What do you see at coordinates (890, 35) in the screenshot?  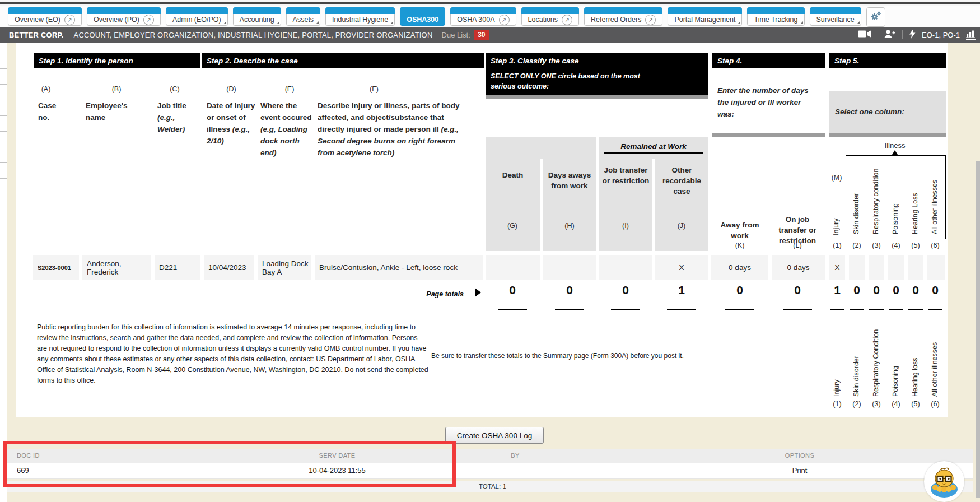 I see `add-user-icon` at bounding box center [890, 35].